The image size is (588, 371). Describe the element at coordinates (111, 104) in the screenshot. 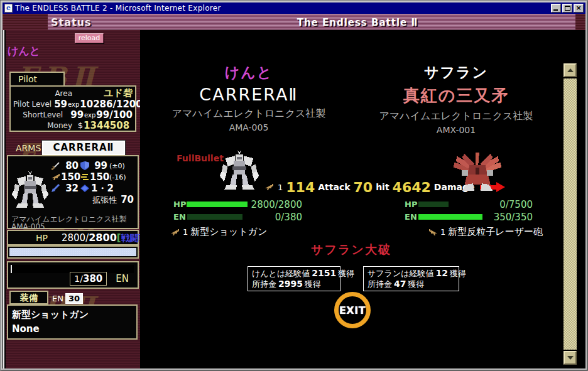

I see `pilot-exp-value: 10286/12000` at that location.